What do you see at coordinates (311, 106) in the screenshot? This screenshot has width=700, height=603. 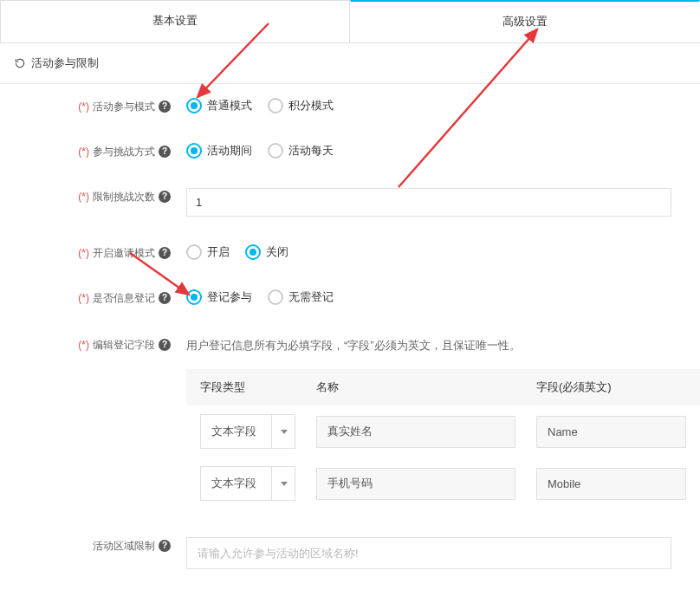 I see `radio-label: 积分模式` at bounding box center [311, 106].